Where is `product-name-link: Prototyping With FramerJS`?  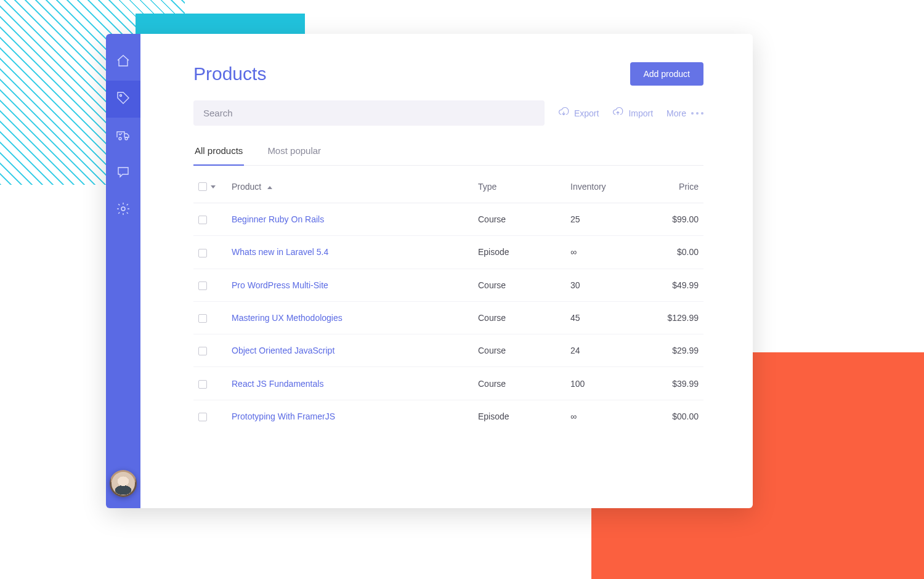 product-name-link: Prototyping With FramerJS is located at coordinates (350, 416).